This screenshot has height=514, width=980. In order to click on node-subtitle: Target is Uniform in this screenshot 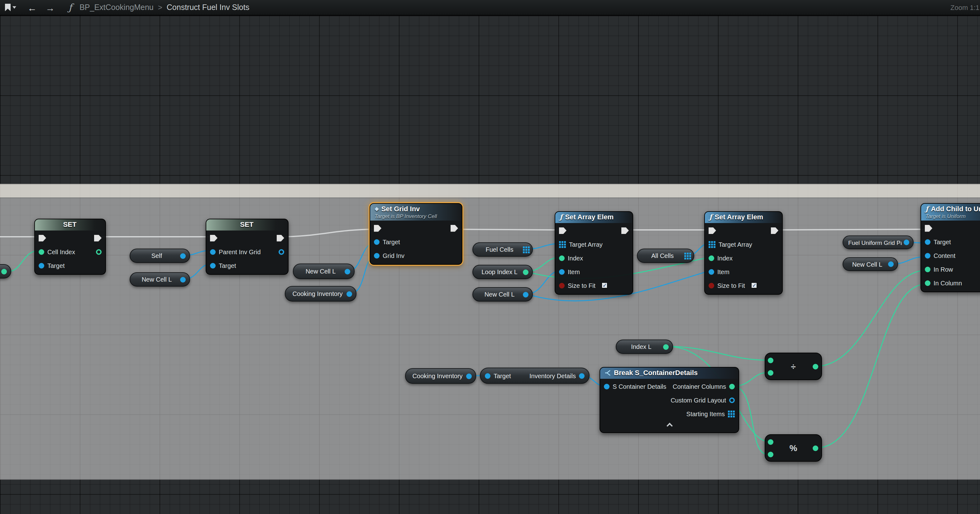, I will do `click(953, 216)`.